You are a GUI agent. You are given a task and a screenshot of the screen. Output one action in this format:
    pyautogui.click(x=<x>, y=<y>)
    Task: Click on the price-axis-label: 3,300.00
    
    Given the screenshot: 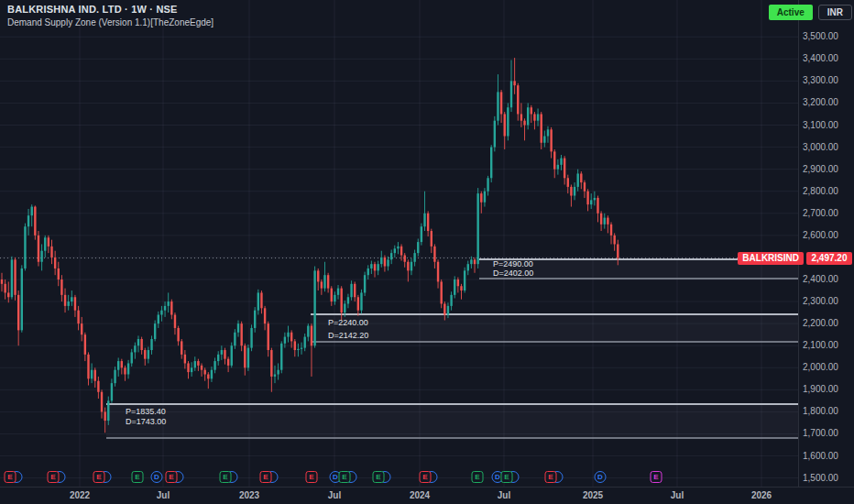 What is the action you would take?
    pyautogui.click(x=821, y=81)
    